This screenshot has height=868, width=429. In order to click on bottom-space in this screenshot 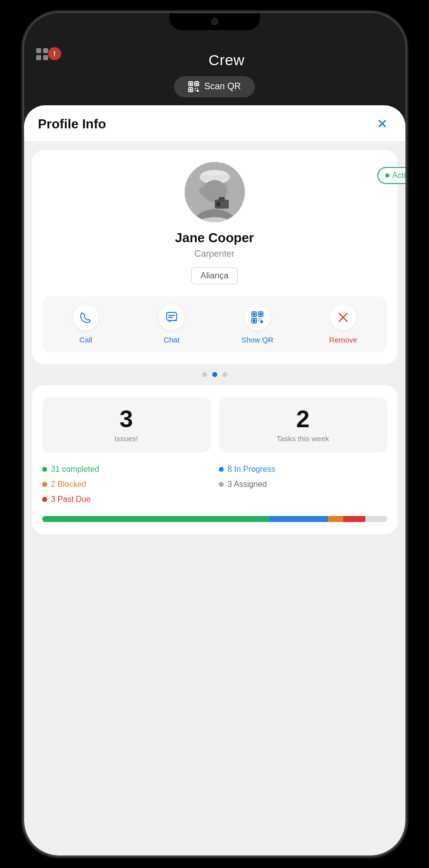, I will do `click(215, 544)`.